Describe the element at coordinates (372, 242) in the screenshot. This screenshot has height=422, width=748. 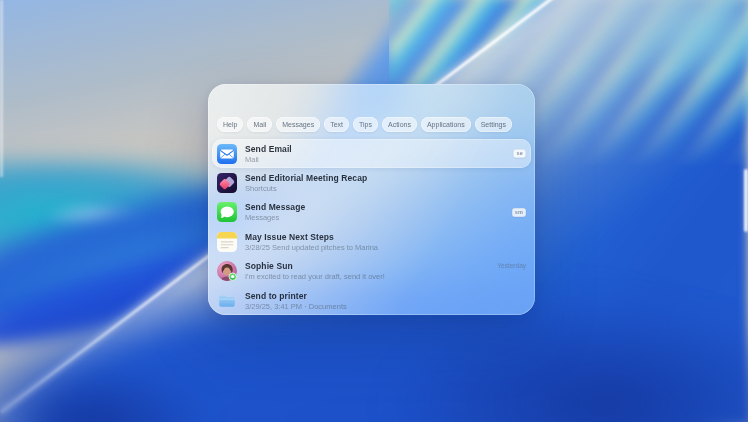
I see `result-row-may-issue-note: May Issue Next Steps 3/28/25 Send update…` at that location.